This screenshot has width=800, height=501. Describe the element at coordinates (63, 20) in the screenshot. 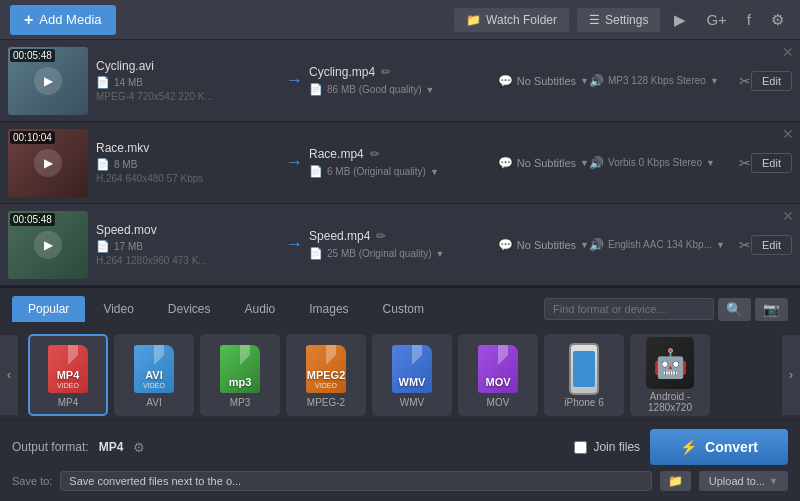

I see `add-media-button: + Add Media` at that location.